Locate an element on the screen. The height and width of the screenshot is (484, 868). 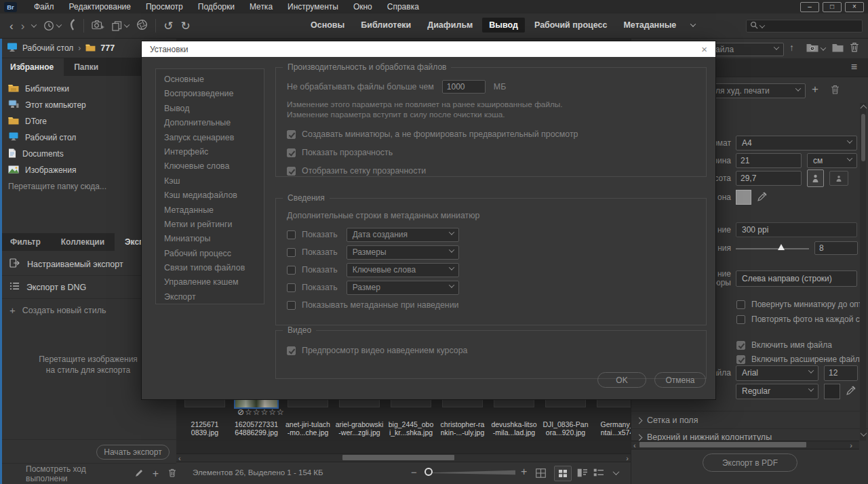
font-family-dropdown: Arial is located at coordinates (777, 373).